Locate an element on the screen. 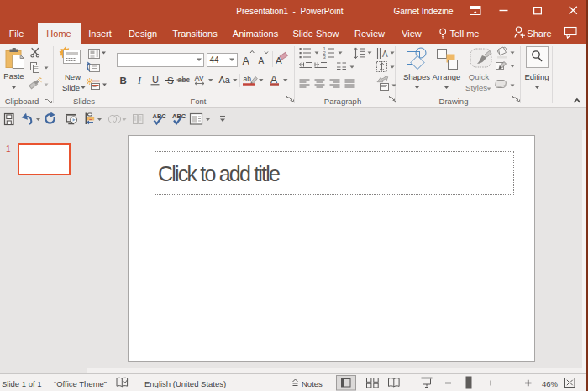 The height and width of the screenshot is (391, 588). svg-text: U is located at coordinates (155, 80).